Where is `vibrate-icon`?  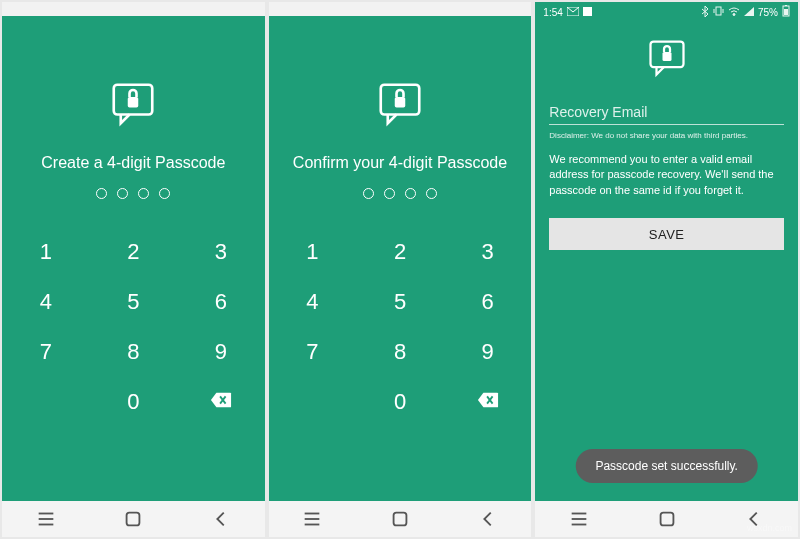 vibrate-icon is located at coordinates (718, 12).